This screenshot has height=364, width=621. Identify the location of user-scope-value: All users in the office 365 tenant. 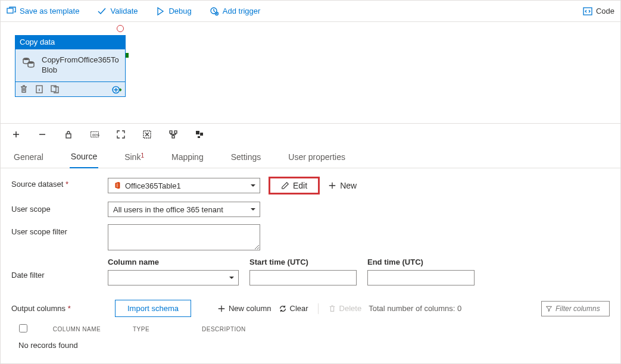
(180, 209).